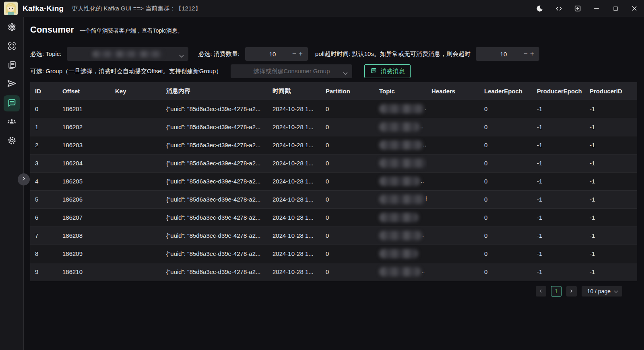 The image size is (644, 350). Describe the element at coordinates (334, 253) in the screenshot. I see `table-row: 8186209{"uuid": "85d6a3ec-d39e-4278-a2..…` at that location.